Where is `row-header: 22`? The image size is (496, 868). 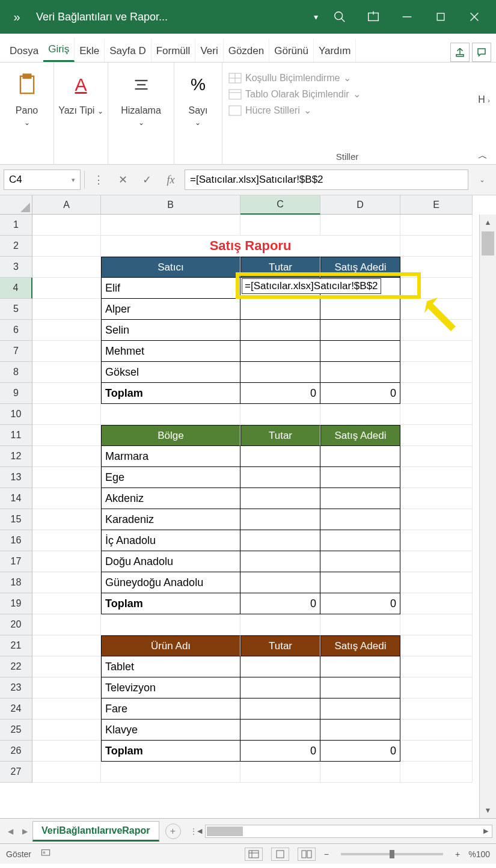 row-header: 22 is located at coordinates (16, 667).